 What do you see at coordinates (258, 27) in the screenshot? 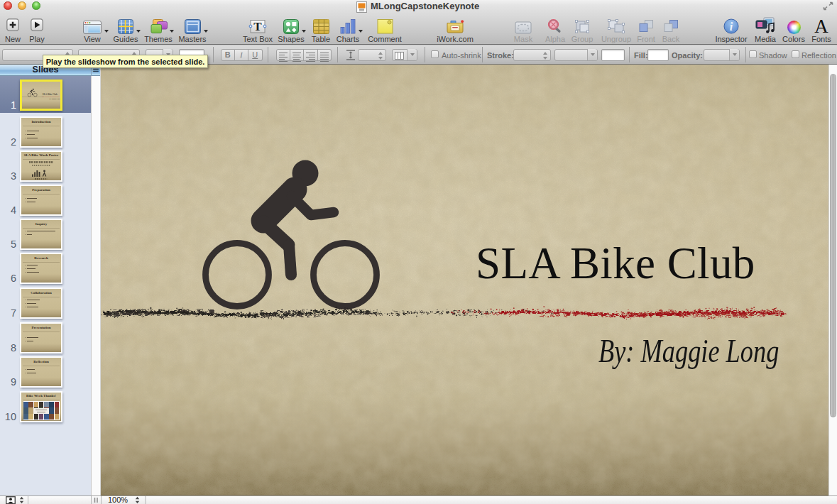
I see `svg-text: T` at bounding box center [258, 27].